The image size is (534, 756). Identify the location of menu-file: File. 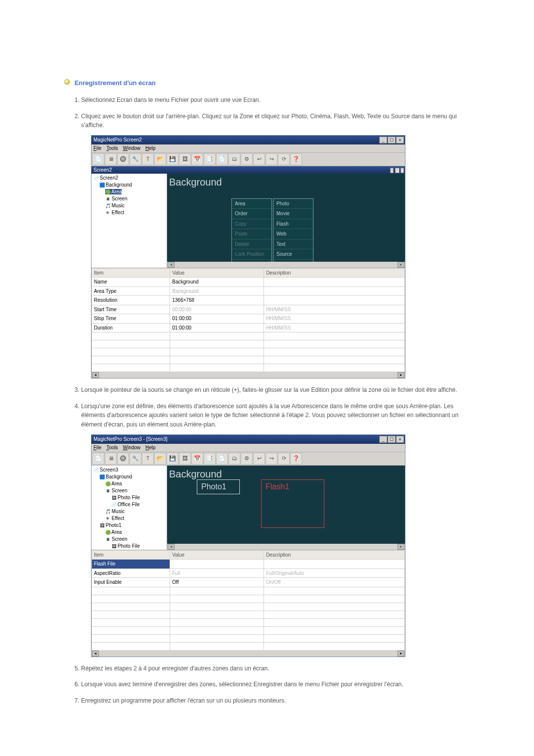
(97, 448).